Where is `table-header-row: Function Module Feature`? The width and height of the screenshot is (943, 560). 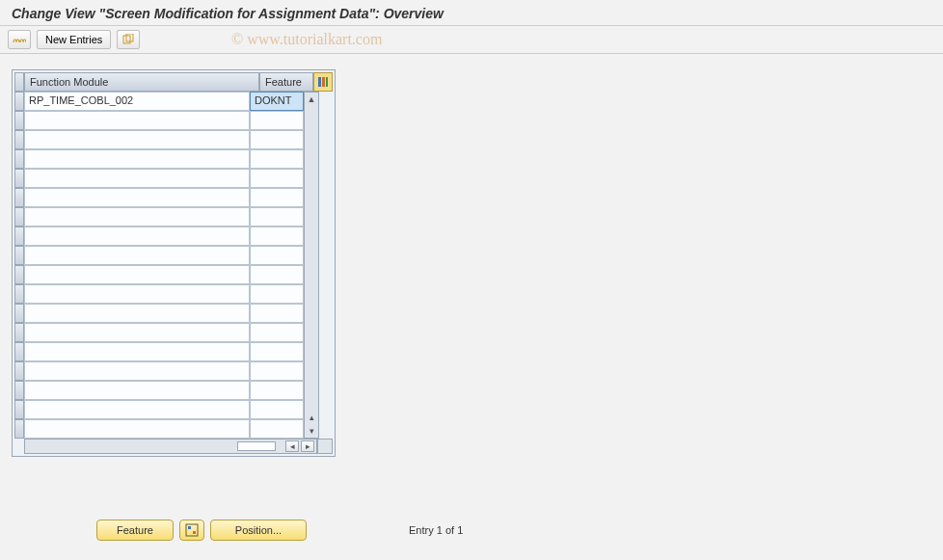
table-header-row: Function Module Feature is located at coordinates (174, 82).